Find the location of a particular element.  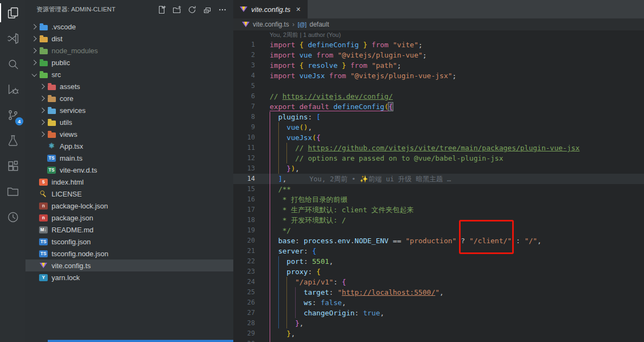

code-line-10: 10 vueJsx({ is located at coordinates (438, 138).